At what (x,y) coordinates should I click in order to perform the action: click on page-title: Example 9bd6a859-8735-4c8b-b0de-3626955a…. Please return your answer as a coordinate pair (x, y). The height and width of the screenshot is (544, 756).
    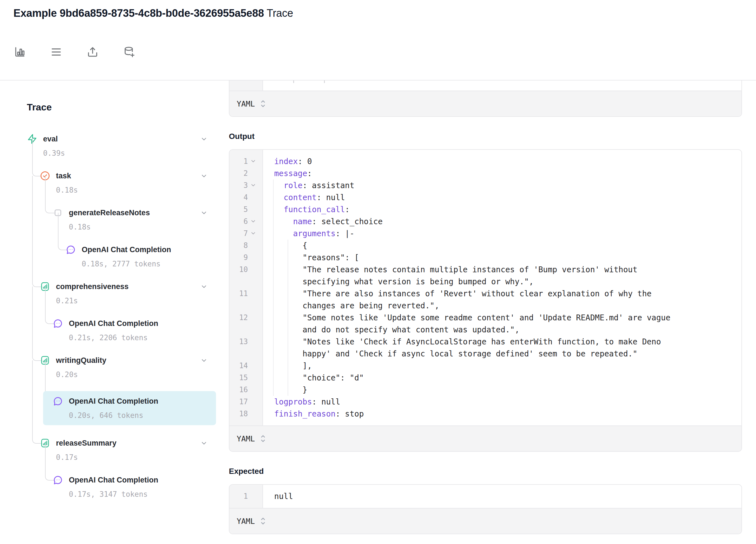
    Looking at the image, I should click on (378, 13).